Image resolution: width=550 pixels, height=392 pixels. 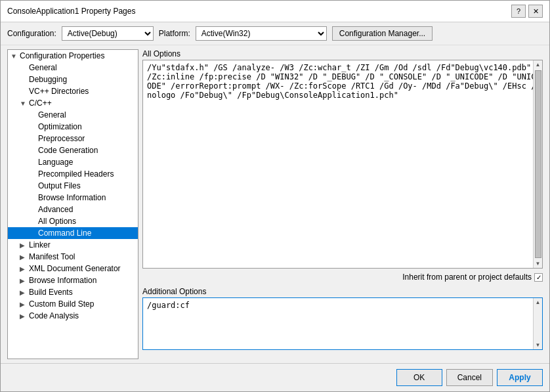 I want to click on tree-label-linker: Linker, so click(x=39, y=245).